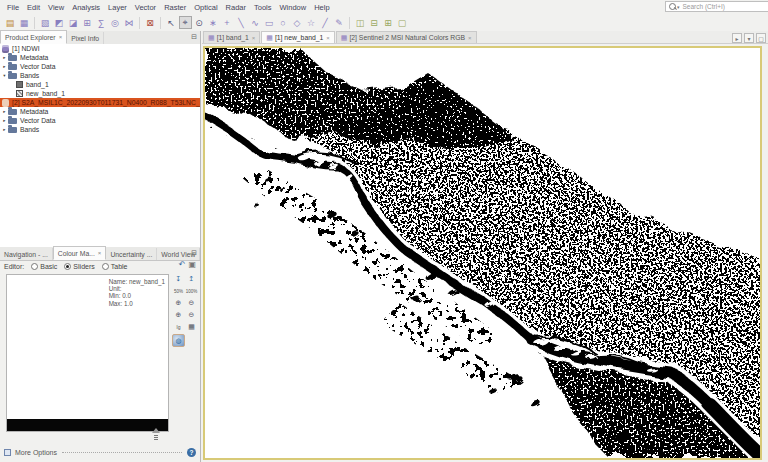 This screenshot has height=462, width=768. What do you see at coordinates (46, 22) in the screenshot?
I see `save-session-icon: ▧` at bounding box center [46, 22].